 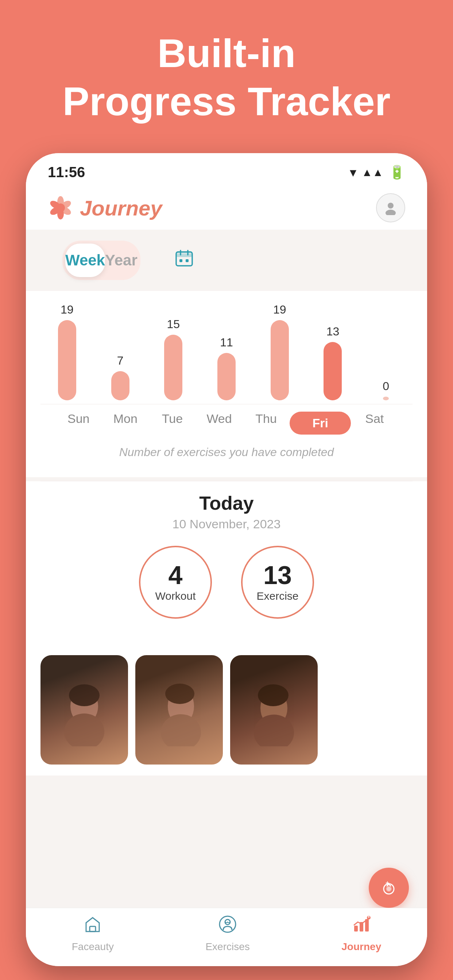 I want to click on day-tue: Tue, so click(x=172, y=423).